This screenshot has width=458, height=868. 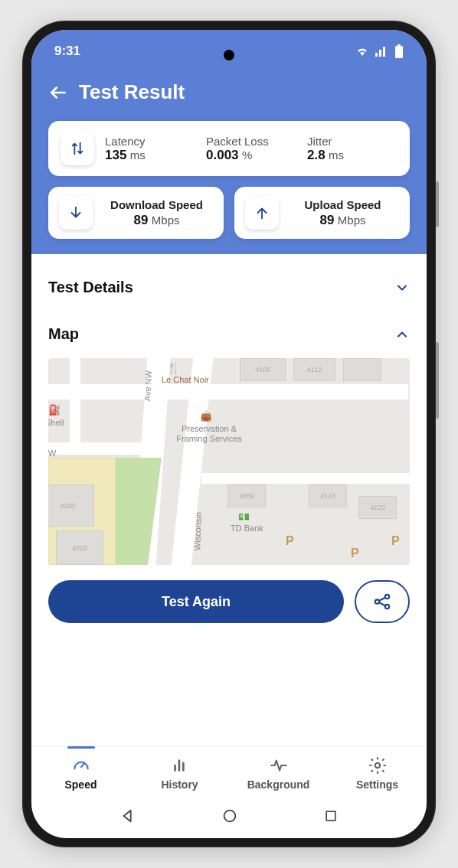 I want to click on nav-label: Background, so click(x=279, y=785).